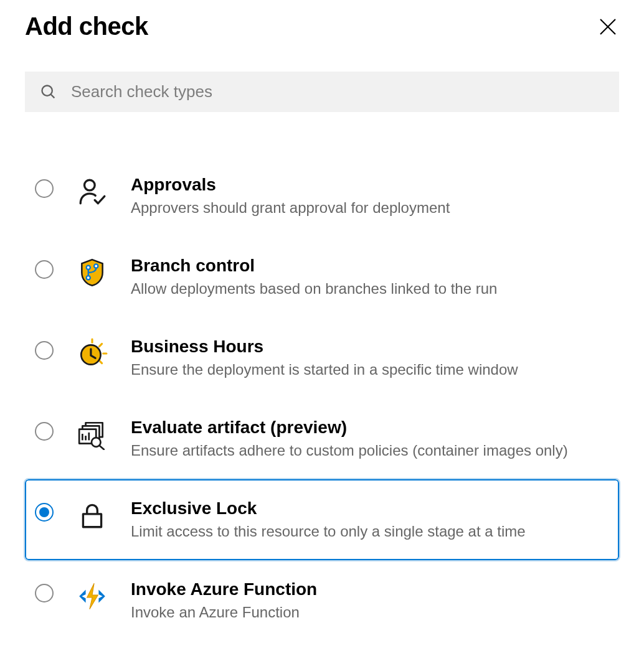  I want to click on option-text: Invoke Azure Function Invoke an Azure Fu…, so click(370, 601).